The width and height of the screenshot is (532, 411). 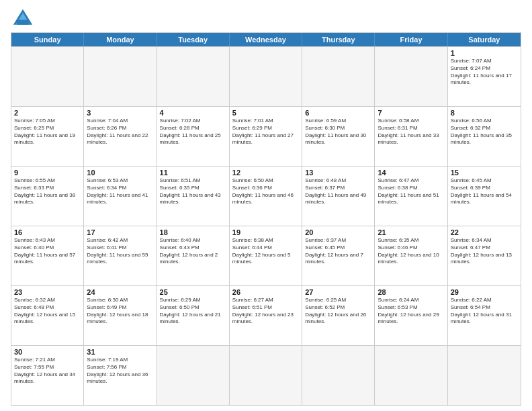 I want to click on day-number: 21, so click(x=411, y=232).